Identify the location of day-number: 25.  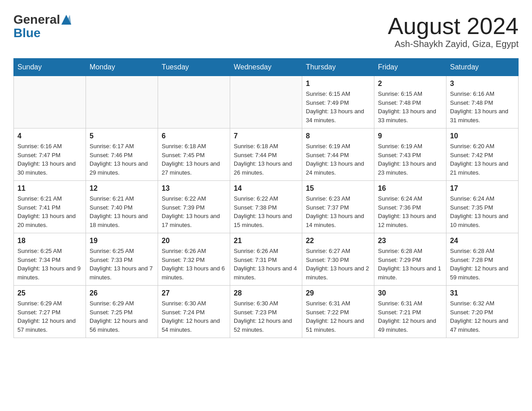
(50, 293).